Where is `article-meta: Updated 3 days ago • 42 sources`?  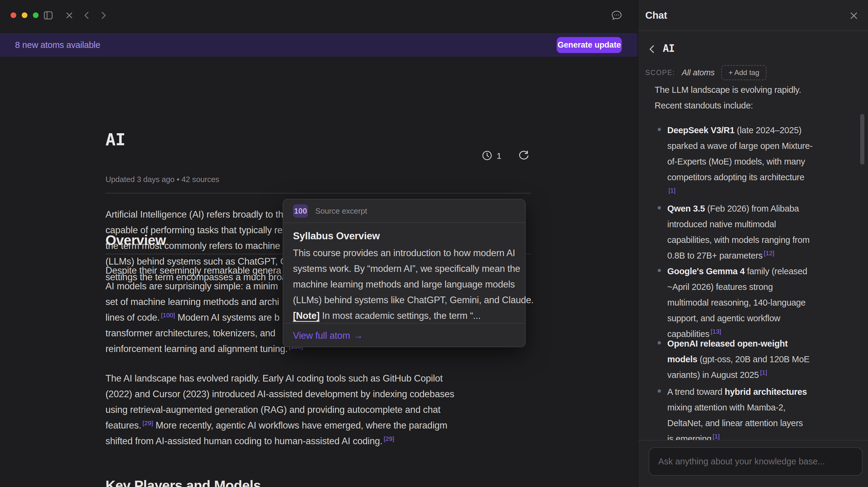 article-meta: Updated 3 days ago • 42 sources is located at coordinates (162, 179).